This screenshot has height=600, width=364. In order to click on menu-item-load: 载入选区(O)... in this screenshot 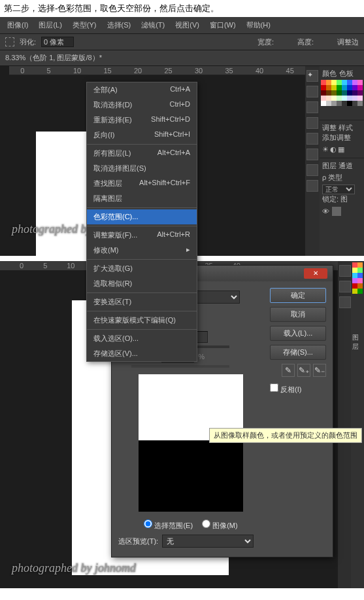, I will do `click(142, 339)`.